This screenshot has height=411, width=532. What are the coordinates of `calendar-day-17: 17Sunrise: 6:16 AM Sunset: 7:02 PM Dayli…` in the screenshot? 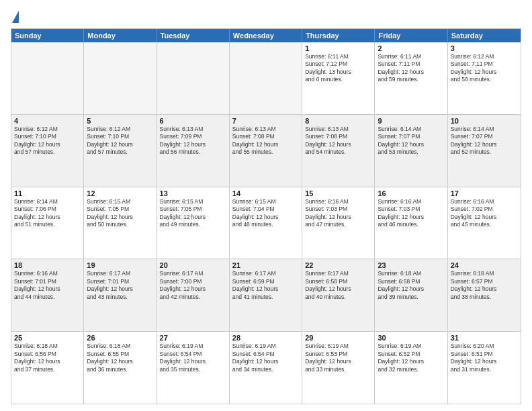 It's located at (484, 223).